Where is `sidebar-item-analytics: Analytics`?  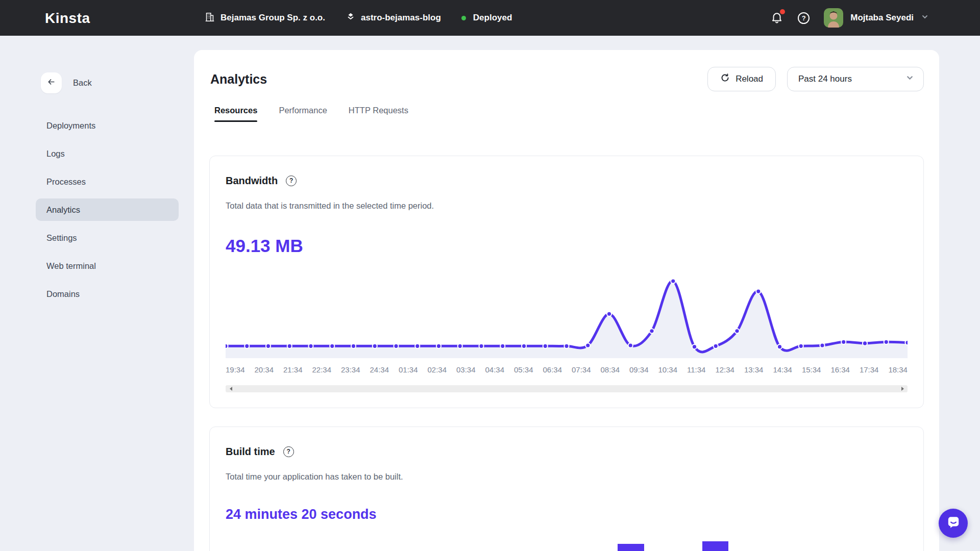 sidebar-item-analytics: Analytics is located at coordinates (107, 210).